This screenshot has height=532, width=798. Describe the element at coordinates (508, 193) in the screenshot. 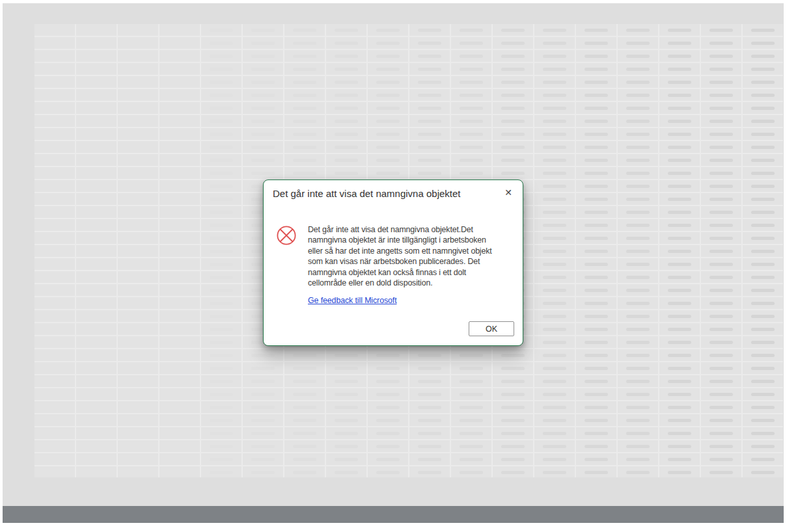

I see `close-icon: ✕` at that location.